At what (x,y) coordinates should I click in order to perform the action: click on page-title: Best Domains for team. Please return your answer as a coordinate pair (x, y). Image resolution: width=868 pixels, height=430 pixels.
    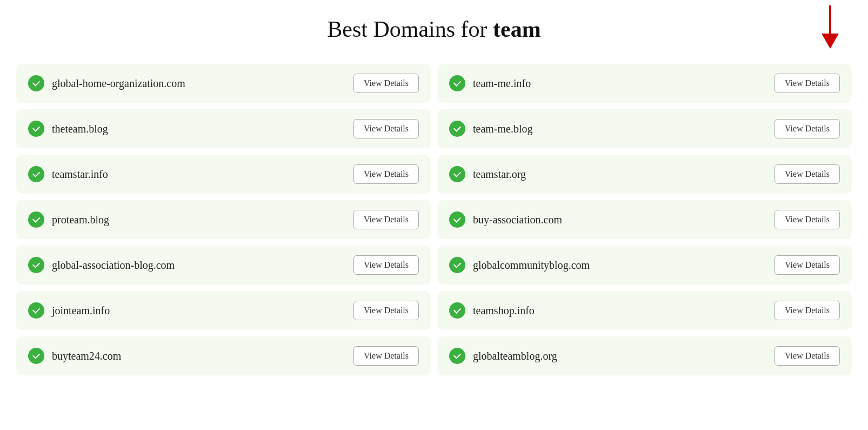
    Looking at the image, I should click on (434, 29).